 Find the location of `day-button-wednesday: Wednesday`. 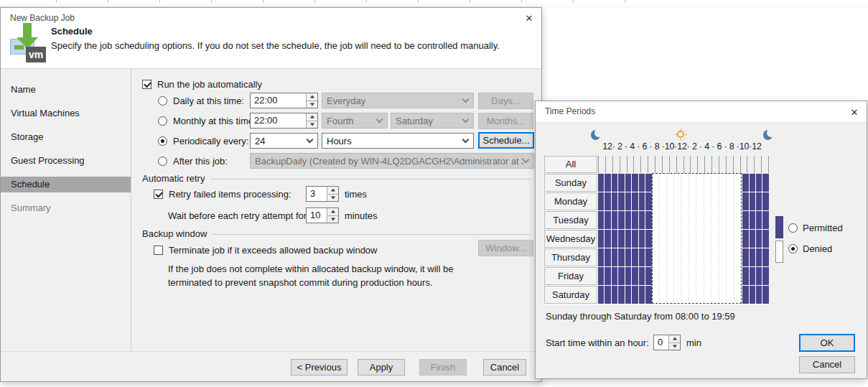

day-button-wednesday: Wednesday is located at coordinates (571, 238).